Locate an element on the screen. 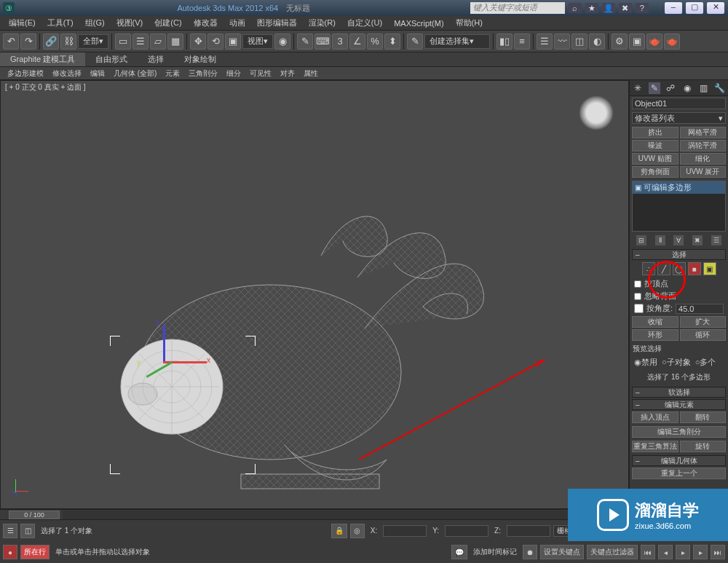 Image resolution: width=728 pixels, height=563 pixels. retriangulate-button: 重复三角算法 is located at coordinates (655, 446).